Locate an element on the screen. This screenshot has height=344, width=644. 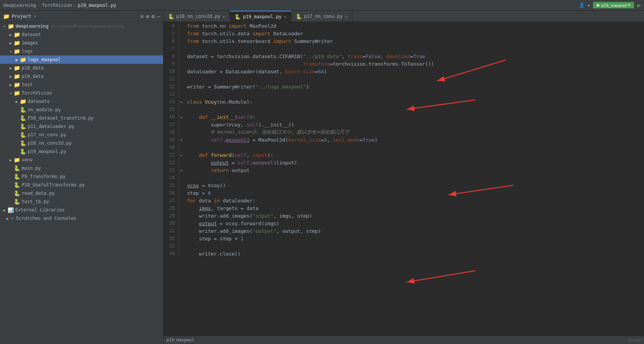
sidebar-item-p9transforms: 🐍 P9_Transforms.py is located at coordinates (81, 177).